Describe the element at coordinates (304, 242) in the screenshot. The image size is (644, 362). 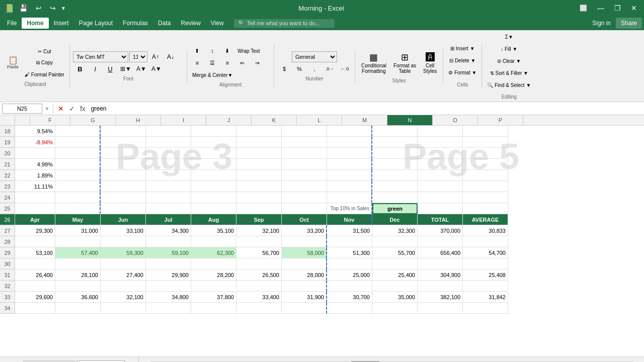
I see `cell-L28` at that location.